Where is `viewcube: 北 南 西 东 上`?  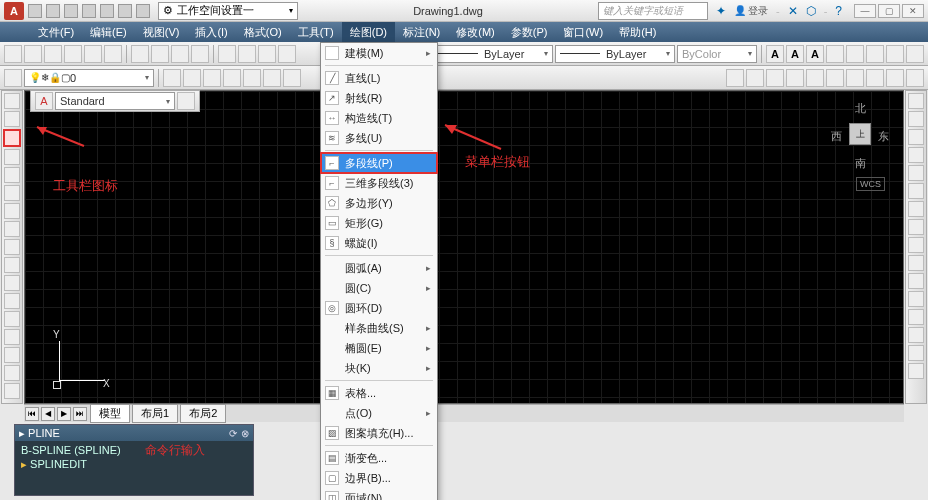
viewcube: 北 南 西 东 上 is located at coordinates (860, 136).